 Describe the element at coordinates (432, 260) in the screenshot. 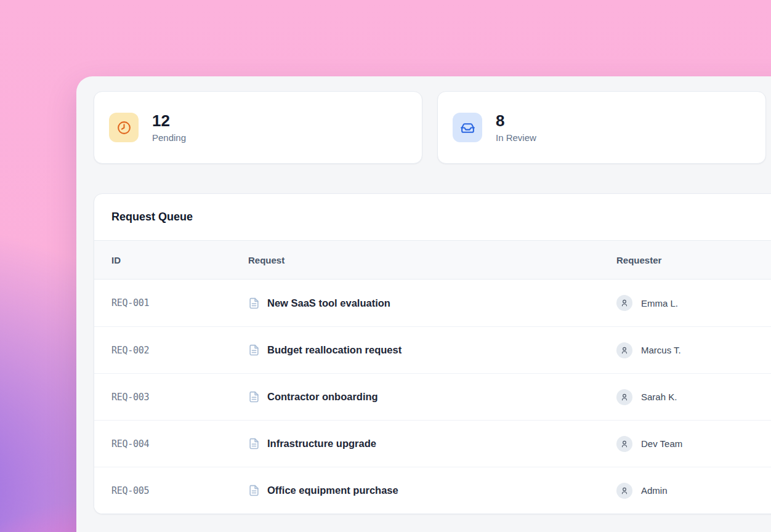

I see `table-header-row: ID Request Requester` at that location.